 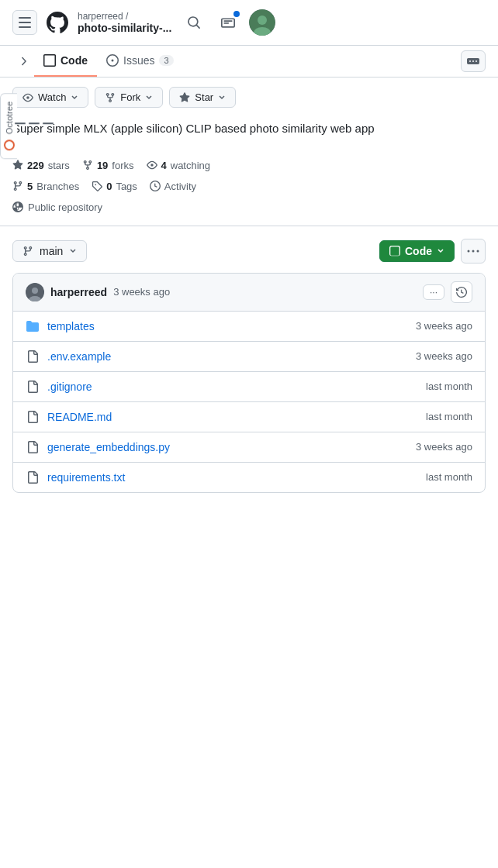 I want to click on file-row-generate-embeddings: generate_embeddings.py3 weeks ago, so click(x=249, y=448).